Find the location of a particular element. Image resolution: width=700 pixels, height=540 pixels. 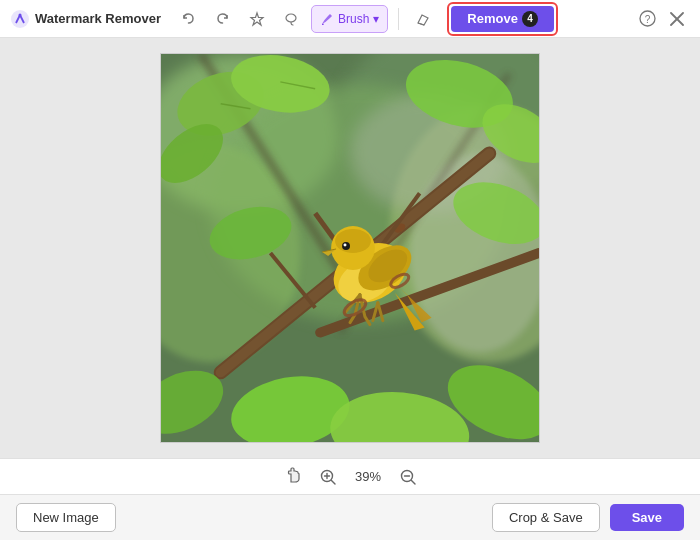

brush-tool-button: Brush ▾ is located at coordinates (350, 19).